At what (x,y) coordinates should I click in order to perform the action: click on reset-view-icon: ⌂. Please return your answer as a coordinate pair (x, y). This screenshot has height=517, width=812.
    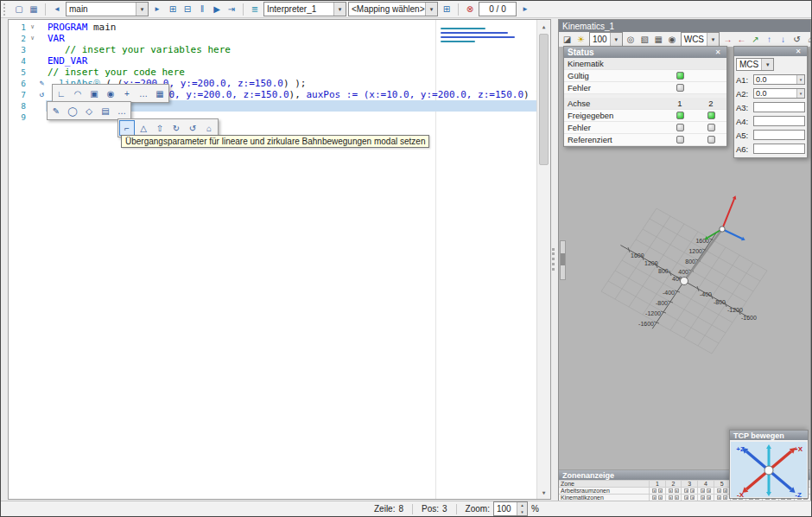
    Looking at the image, I should click on (809, 40).